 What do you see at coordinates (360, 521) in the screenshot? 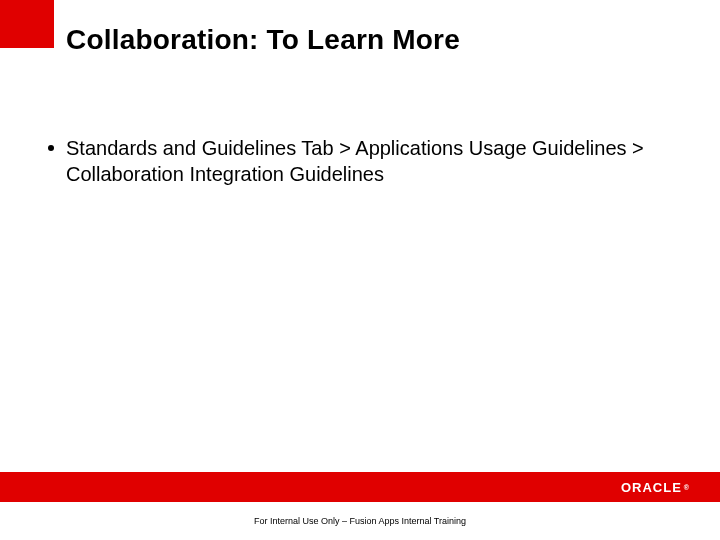
I see `footer-note: For Internal Use Only – Fusion Apps Inte…` at bounding box center [360, 521].